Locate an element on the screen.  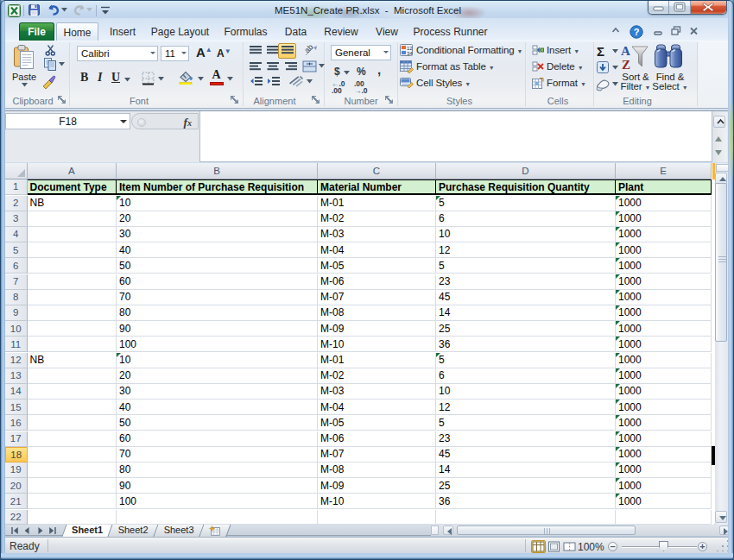
svg-text: ab is located at coordinates (309, 50).